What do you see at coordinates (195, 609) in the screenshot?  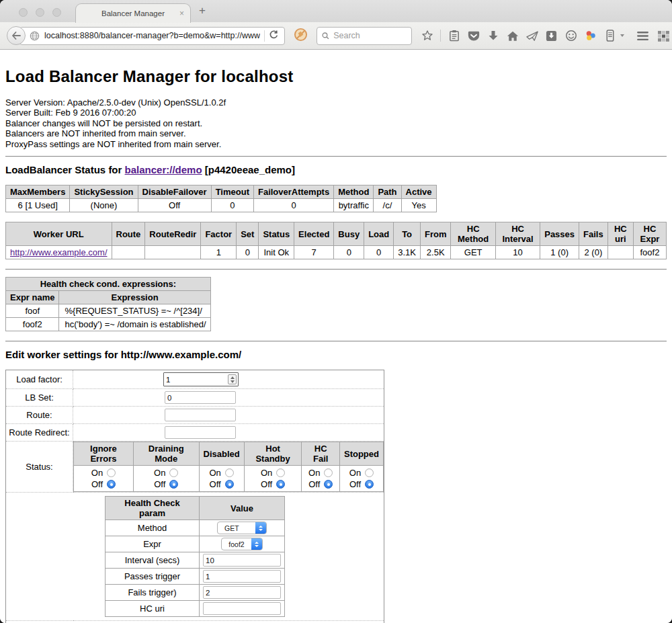 I see `hc-row-hc-uri: HC uri` at bounding box center [195, 609].